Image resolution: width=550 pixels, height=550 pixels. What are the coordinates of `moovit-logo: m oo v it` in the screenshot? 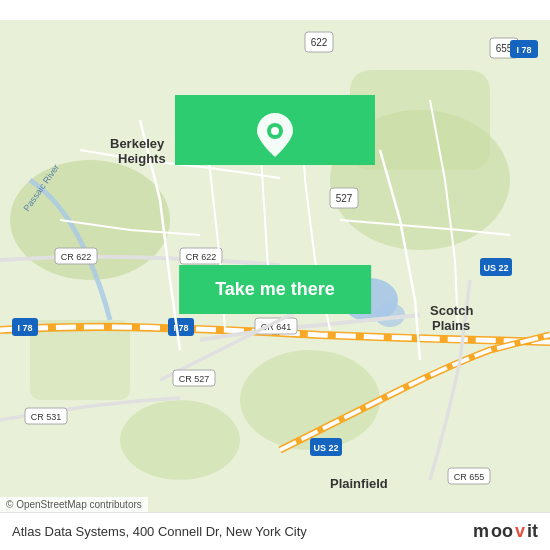 It's located at (506, 532).